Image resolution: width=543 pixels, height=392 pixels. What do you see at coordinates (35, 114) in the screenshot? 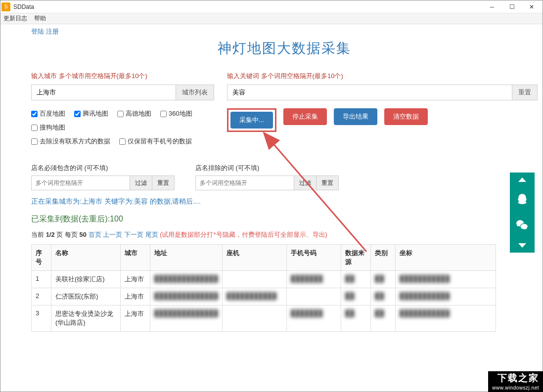
I see `cb-baidu-input` at bounding box center [35, 114].